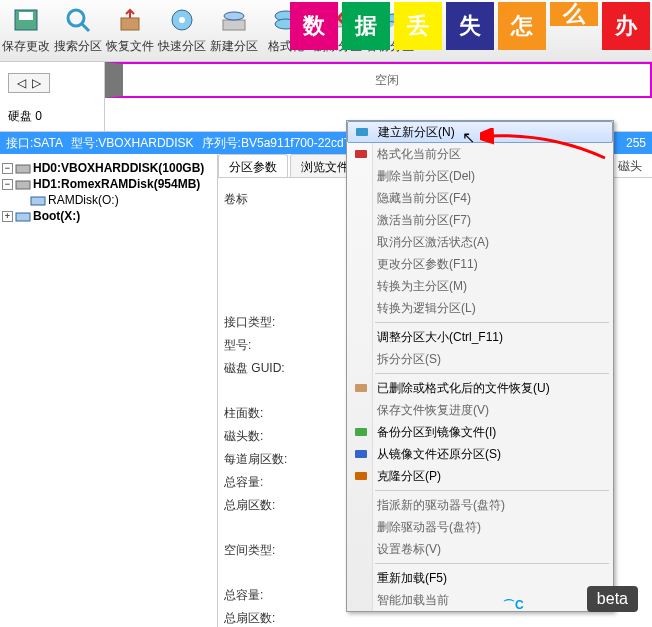  I want to click on tree-label: Boot(X:), so click(56, 216).